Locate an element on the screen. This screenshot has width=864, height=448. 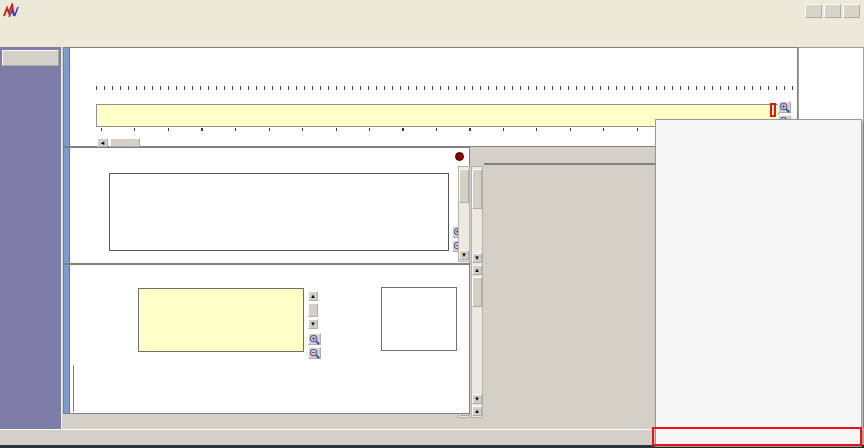
zoom-out-button is located at coordinates (314, 353).